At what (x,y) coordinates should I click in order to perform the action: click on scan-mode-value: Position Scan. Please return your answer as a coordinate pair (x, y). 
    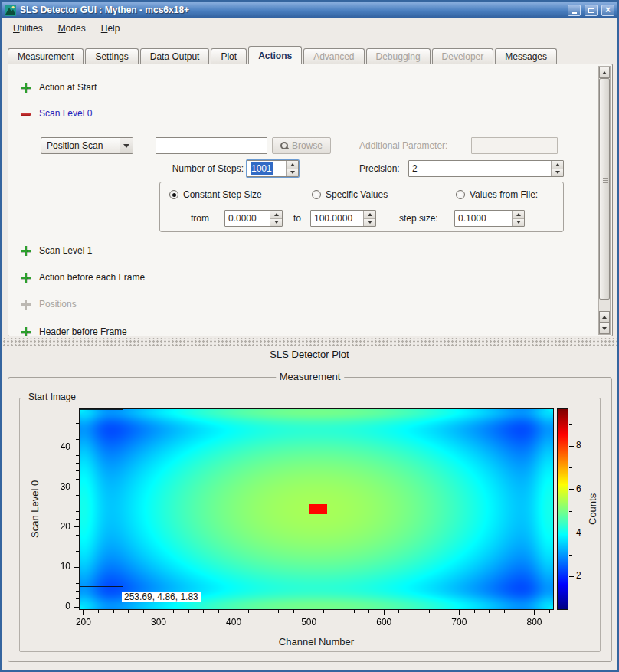
    Looking at the image, I should click on (80, 146).